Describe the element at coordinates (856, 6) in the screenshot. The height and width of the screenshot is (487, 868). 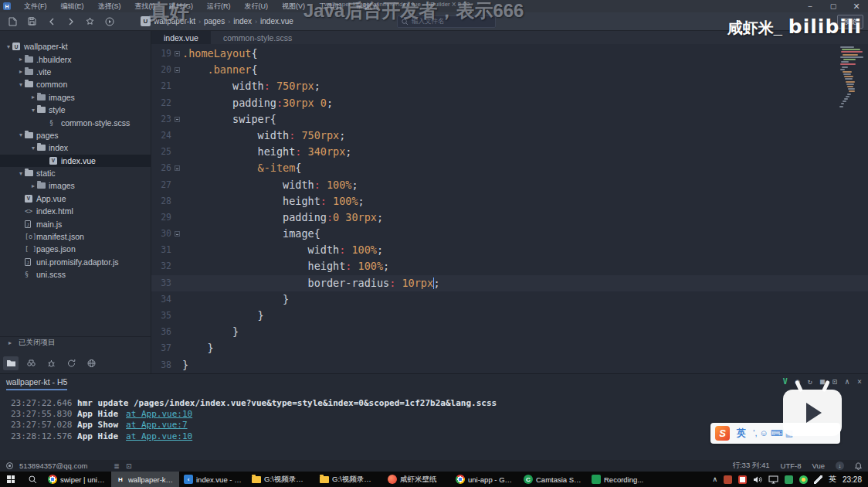
I see `close-button: ✕` at that location.